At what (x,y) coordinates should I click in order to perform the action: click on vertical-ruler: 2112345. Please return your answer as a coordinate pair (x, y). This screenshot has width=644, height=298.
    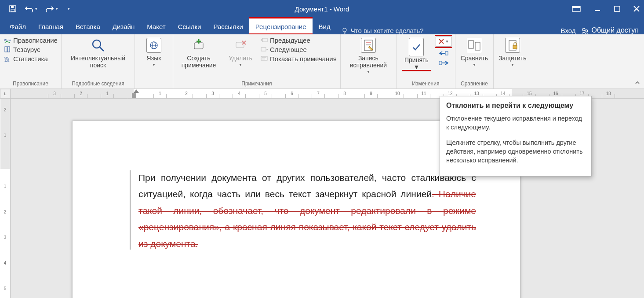
    Looking at the image, I should click on (5, 198).